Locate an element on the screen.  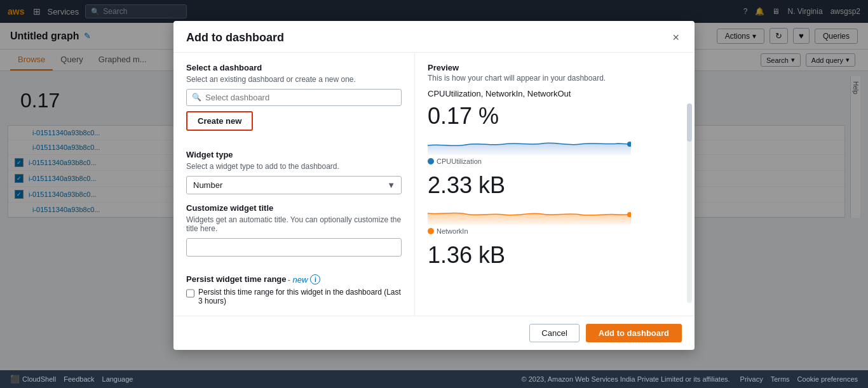
footer-right: Privacy Terms Cookie preferences is located at coordinates (799, 379).